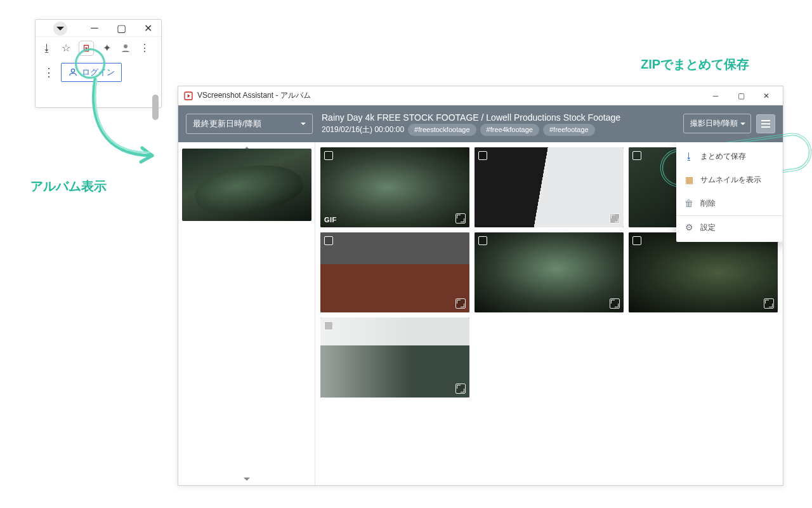  What do you see at coordinates (689, 203) in the screenshot?
I see `trash-icon: 🗑` at bounding box center [689, 203].